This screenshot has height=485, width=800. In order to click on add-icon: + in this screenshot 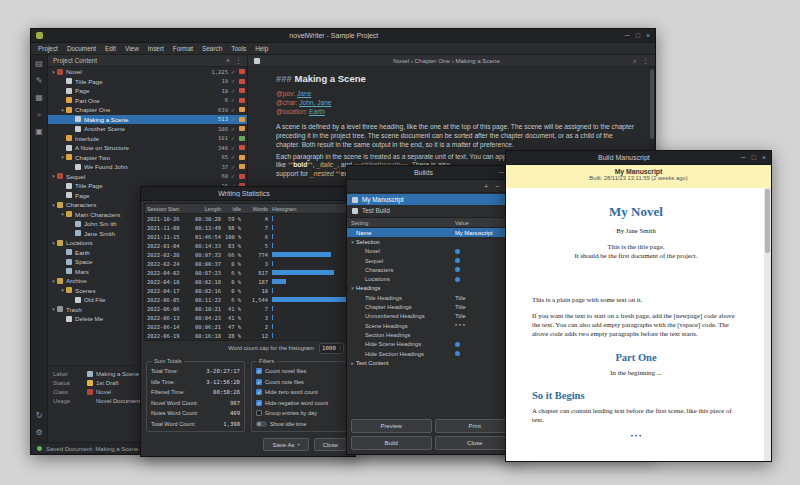, I will do `click(228, 61)`.